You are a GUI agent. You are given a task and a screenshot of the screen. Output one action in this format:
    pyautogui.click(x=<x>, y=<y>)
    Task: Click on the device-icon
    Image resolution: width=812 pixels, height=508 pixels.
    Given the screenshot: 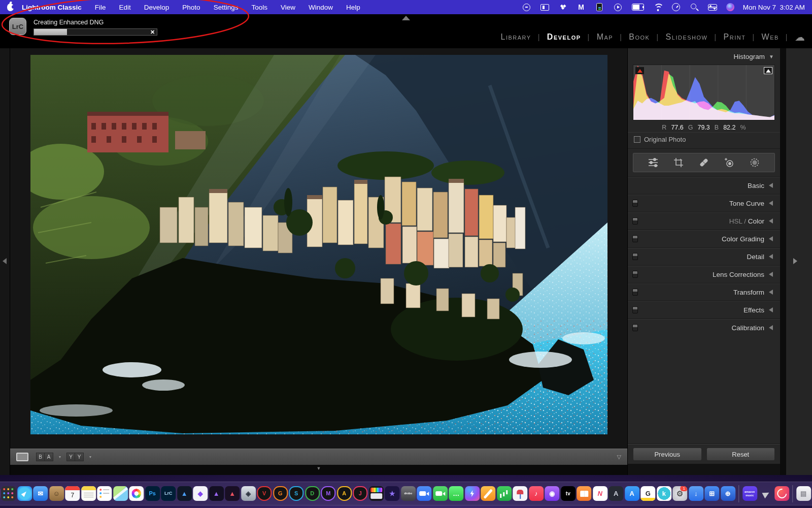 What is the action you would take?
    pyautogui.click(x=600, y=7)
    